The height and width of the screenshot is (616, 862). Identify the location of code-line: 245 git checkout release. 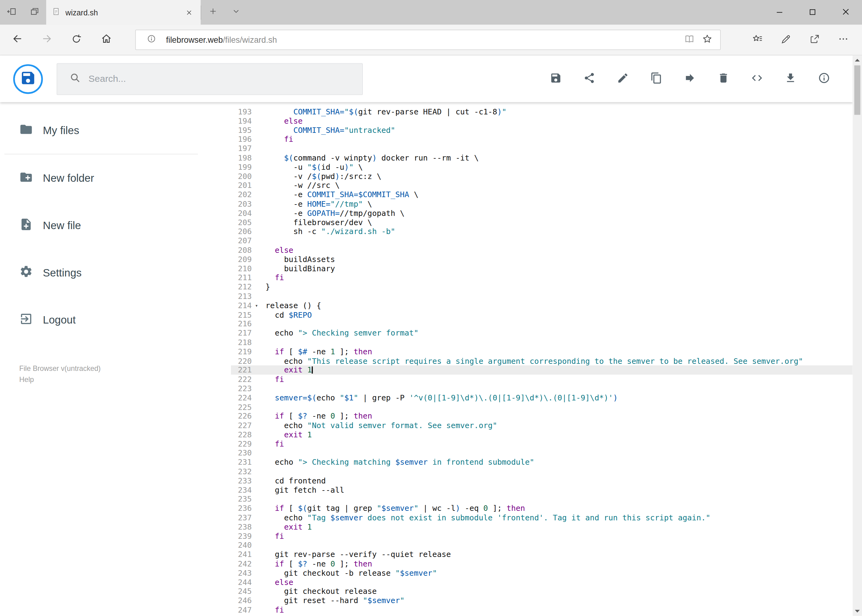
(542, 592).